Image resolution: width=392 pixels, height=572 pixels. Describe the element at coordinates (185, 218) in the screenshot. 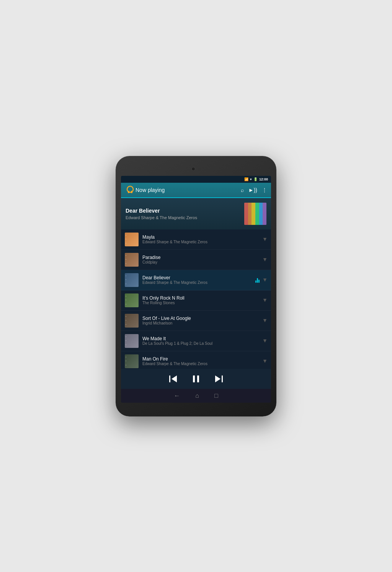

I see `now-playing-artist: Edward Sharpe & The Magnetic Zeros` at that location.